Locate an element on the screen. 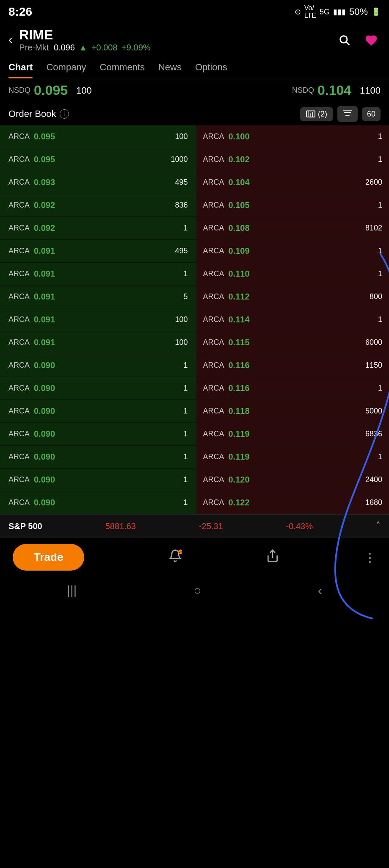  ask-size: 2600 is located at coordinates (325, 182).